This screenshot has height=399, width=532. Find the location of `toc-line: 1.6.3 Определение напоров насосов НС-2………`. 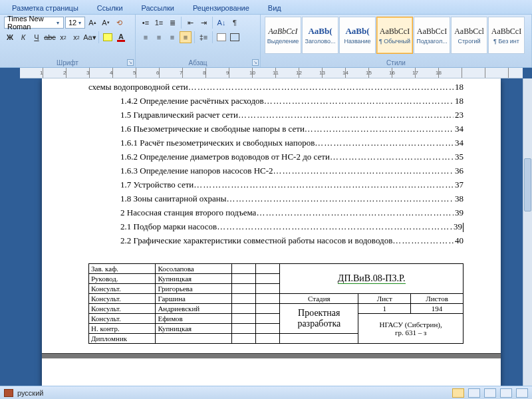

toc-line: 1.6.3 Определение напоров насосов НС-2……… is located at coordinates (276, 171).